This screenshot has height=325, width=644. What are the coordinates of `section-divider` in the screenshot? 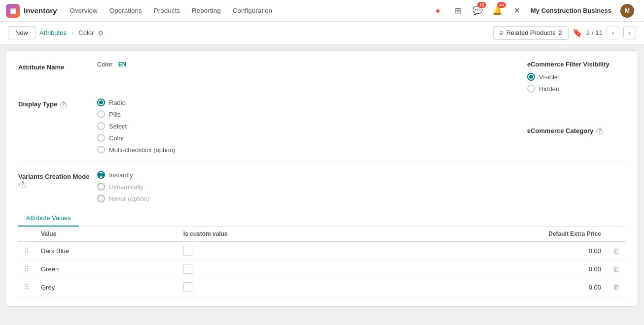 It's located at (322, 162).